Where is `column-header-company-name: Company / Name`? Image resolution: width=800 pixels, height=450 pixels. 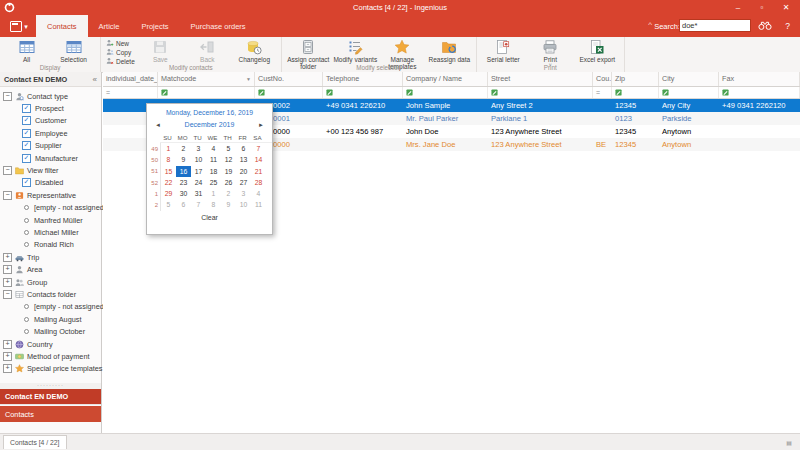 column-header-company-name: Company / Name is located at coordinates (446, 79).